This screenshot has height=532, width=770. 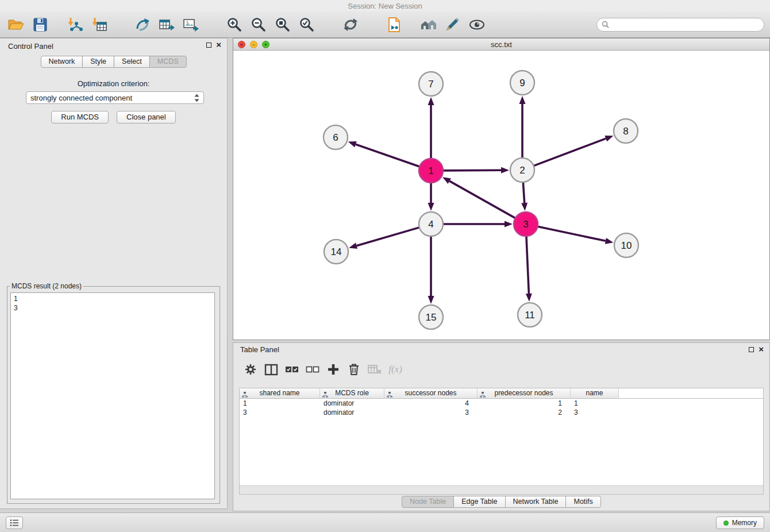 What do you see at coordinates (168, 62) in the screenshot?
I see `tab-mcds: MCDS` at bounding box center [168, 62].